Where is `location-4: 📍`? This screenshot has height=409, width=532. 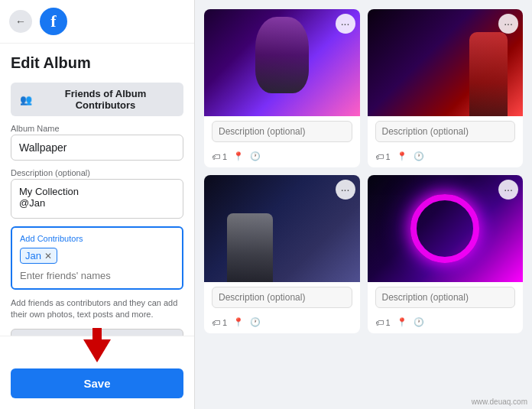 location-4: 📍 is located at coordinates (402, 323).